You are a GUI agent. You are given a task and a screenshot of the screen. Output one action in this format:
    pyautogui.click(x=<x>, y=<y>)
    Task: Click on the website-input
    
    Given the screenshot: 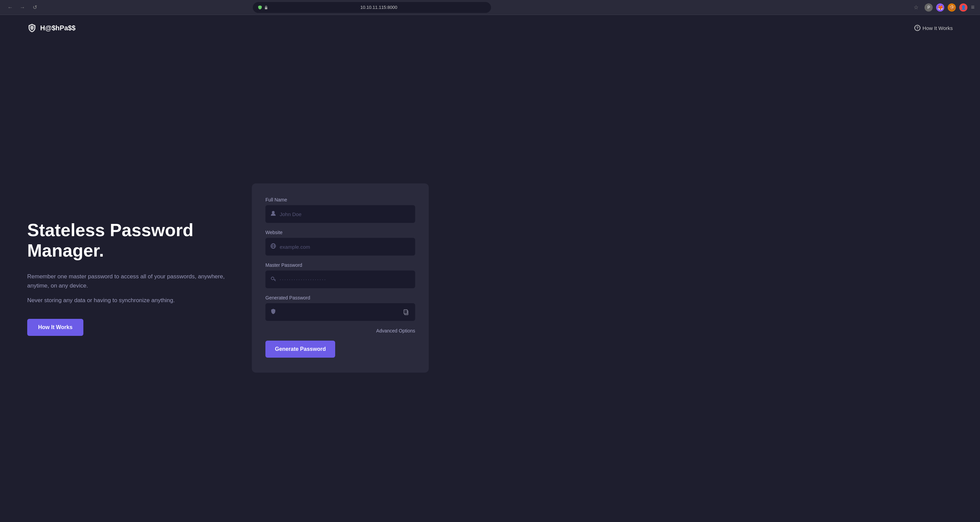 What is the action you would take?
    pyautogui.click(x=345, y=247)
    